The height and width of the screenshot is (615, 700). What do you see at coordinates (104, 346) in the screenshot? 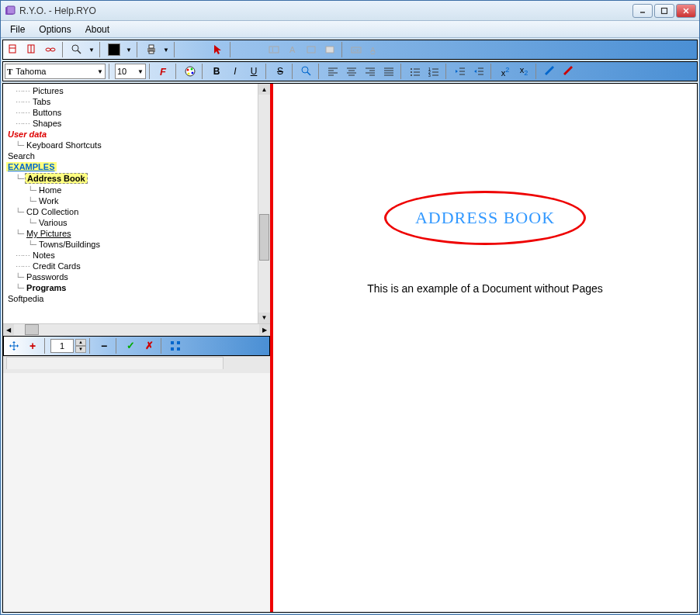
I see `remove-icon: −` at bounding box center [104, 346].